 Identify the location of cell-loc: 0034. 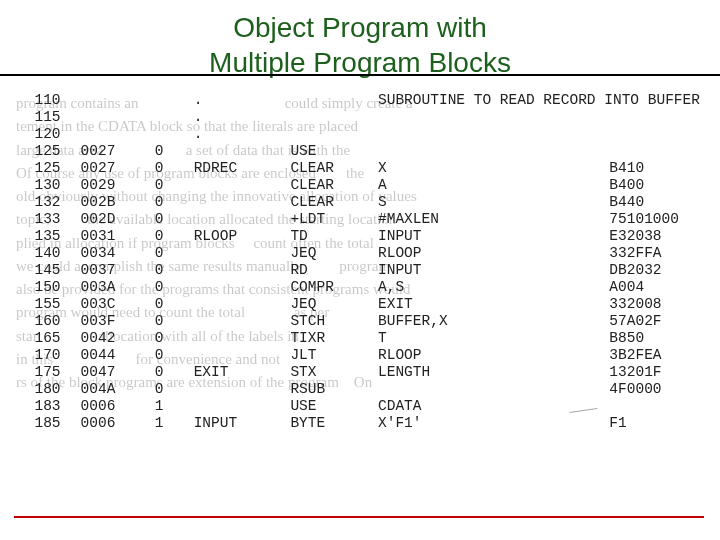
(108, 254).